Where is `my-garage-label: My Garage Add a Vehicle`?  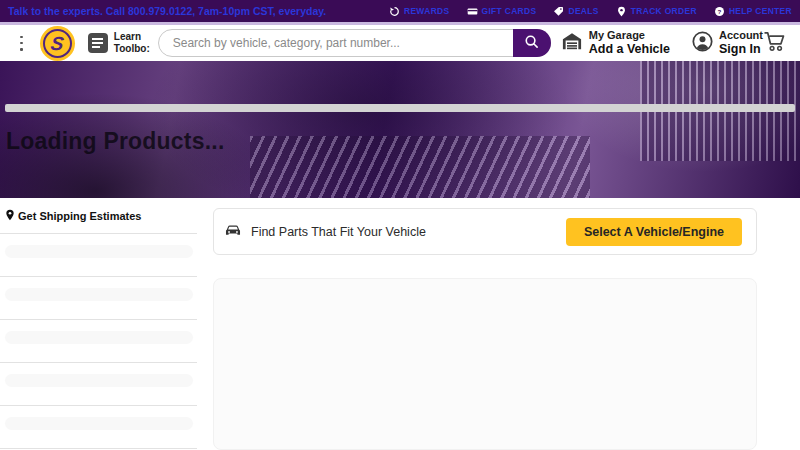
my-garage-label: My Garage Add a Vehicle is located at coordinates (630, 43).